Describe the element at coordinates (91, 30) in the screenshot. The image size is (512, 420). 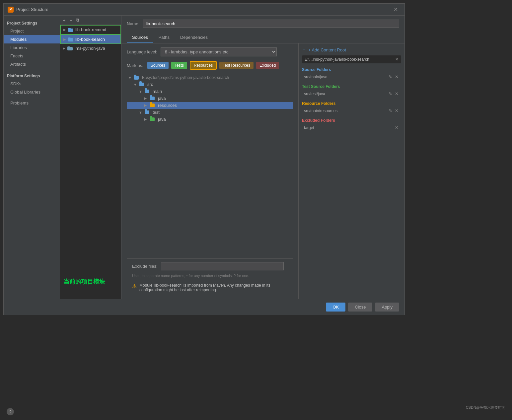
I see `module-item-lib-book-recomd: ▶ lib-book-recomd` at that location.